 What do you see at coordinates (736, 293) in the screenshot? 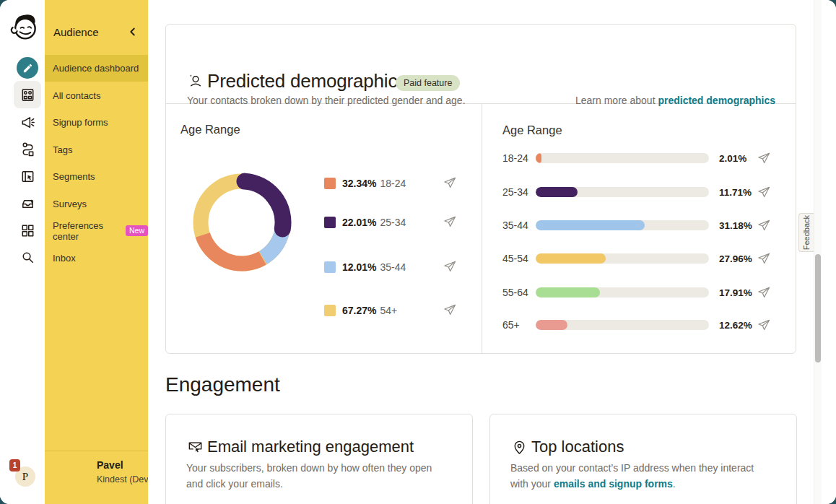
I see `bar-value: 17.91%` at bounding box center [736, 293].